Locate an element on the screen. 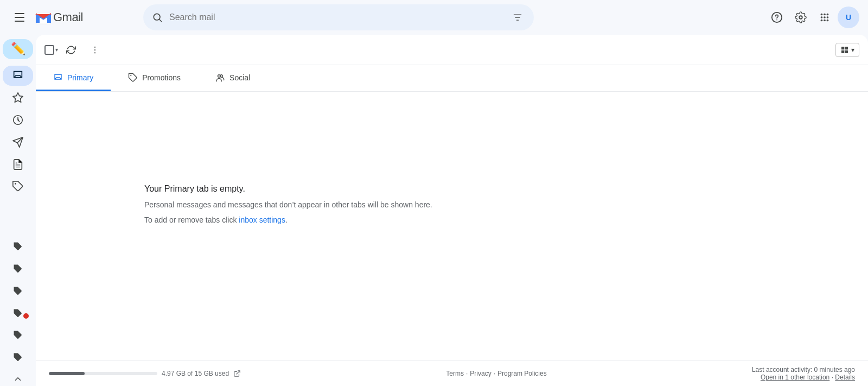 The height and width of the screenshot is (386, 868). label-filled-3-icon is located at coordinates (18, 291).